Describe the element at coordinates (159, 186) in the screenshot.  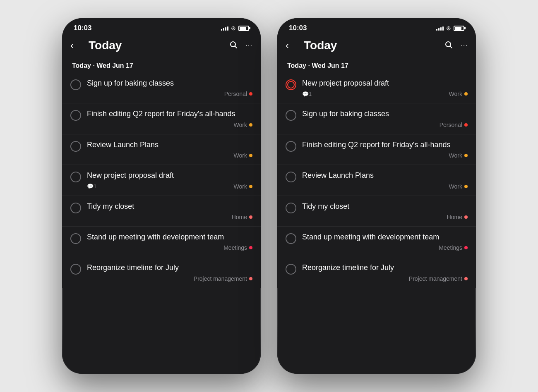
I see `task-comment: 💬1` at that location.